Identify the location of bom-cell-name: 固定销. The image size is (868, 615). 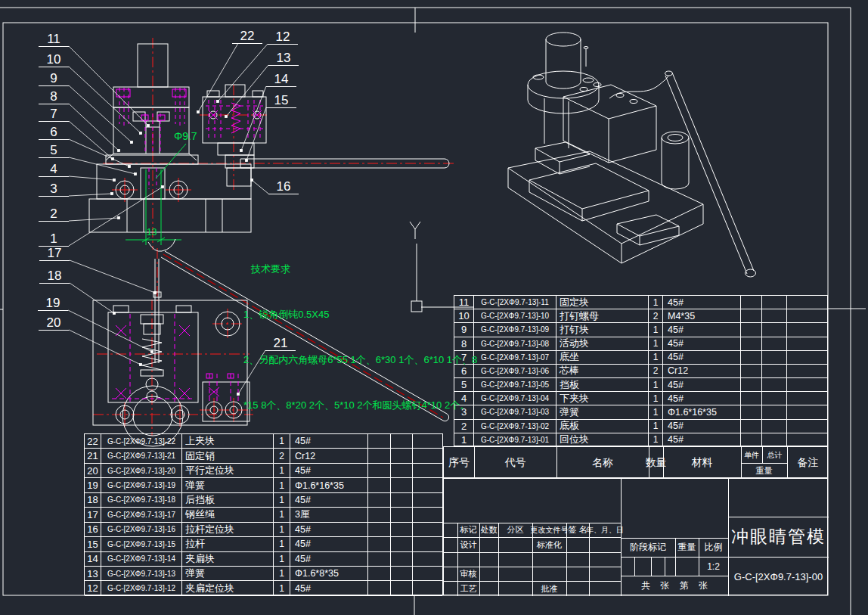
(228, 455).